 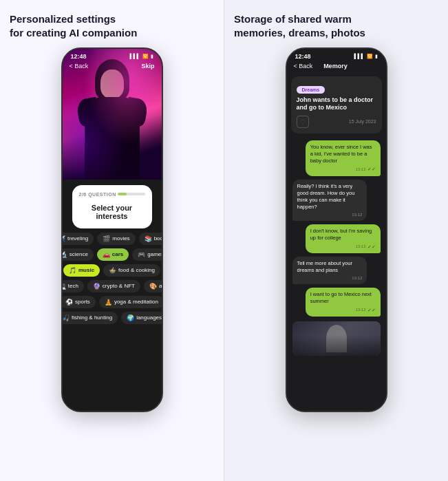 I want to click on tag-sports: ⚽sports, so click(x=78, y=302).